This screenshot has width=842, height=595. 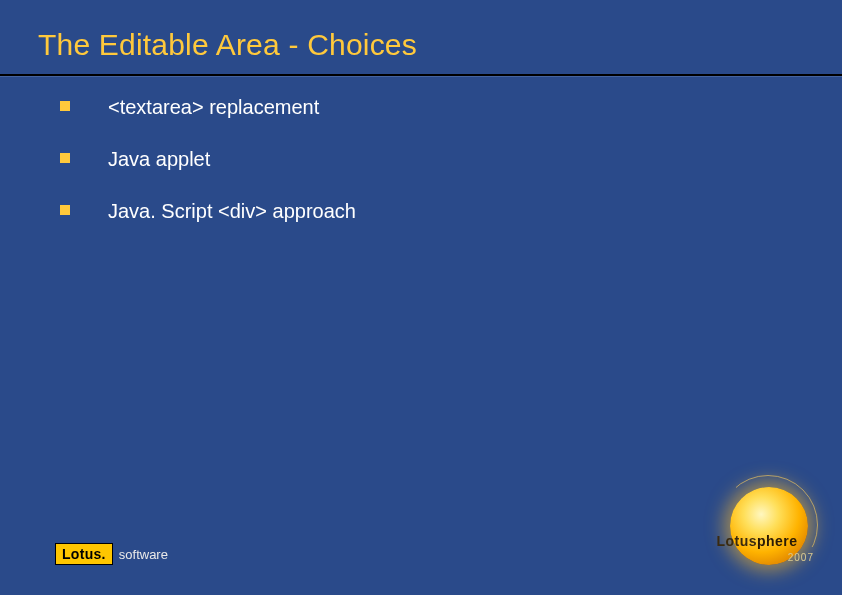 What do you see at coordinates (778, 541) in the screenshot?
I see `lotusphere-word-b: phere` at bounding box center [778, 541].